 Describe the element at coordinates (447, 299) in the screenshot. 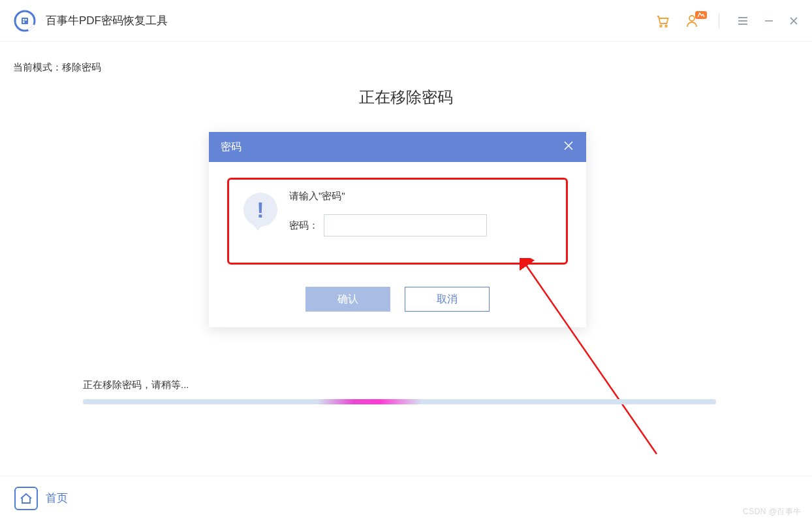

I see `cancel-button: 取消` at that location.